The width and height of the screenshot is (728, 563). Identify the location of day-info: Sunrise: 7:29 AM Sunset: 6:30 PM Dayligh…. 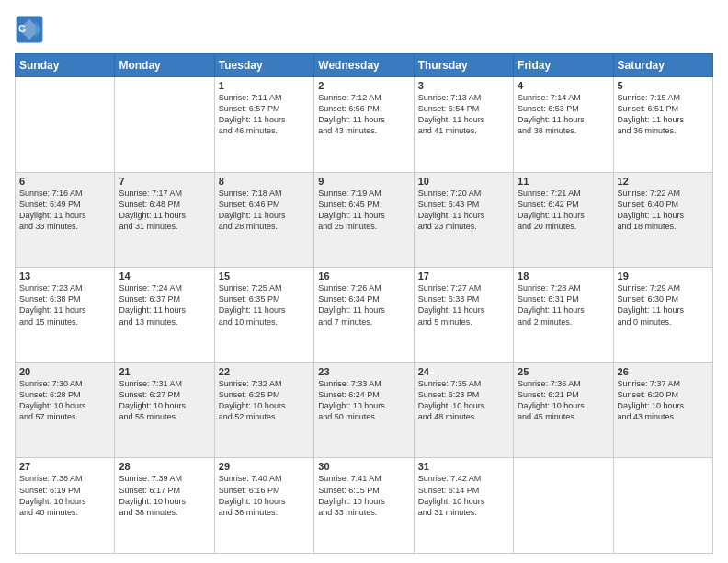
(664, 305).